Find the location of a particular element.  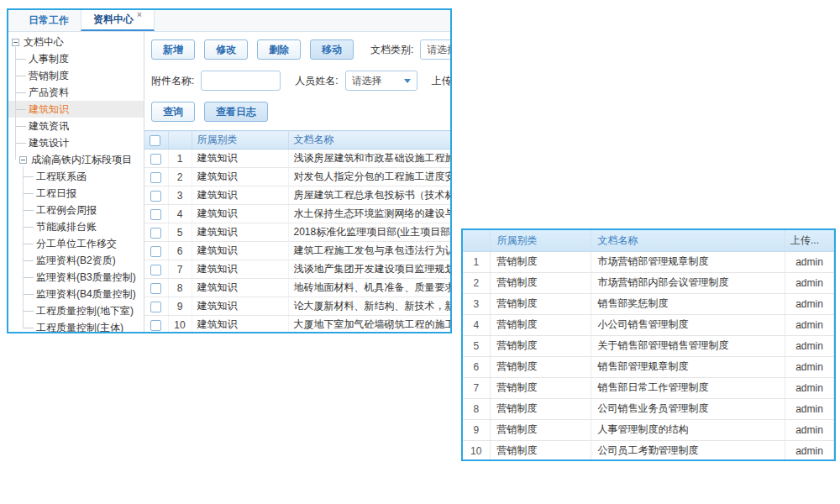

tree-connector-line is located at coordinates (24, 247).